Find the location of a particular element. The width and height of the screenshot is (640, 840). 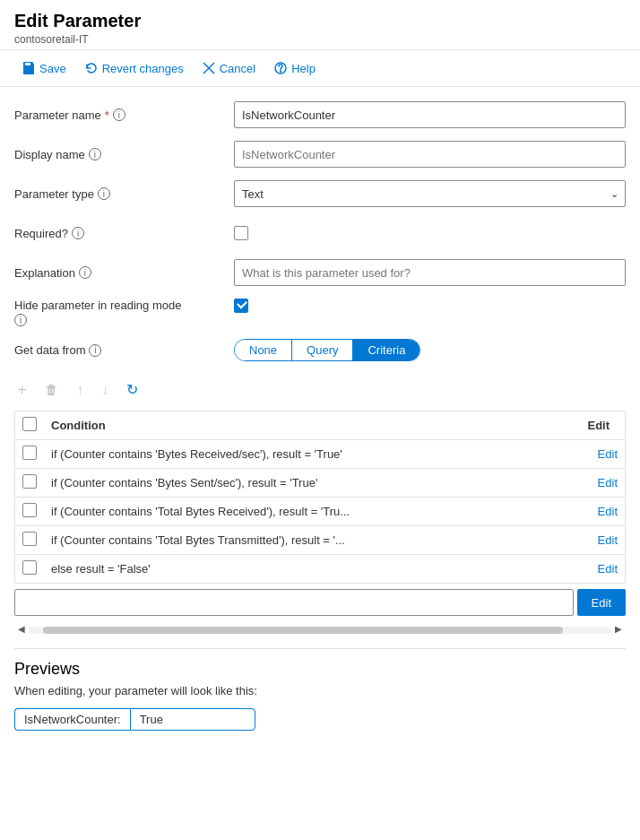

required-label: Required? i is located at coordinates (124, 233).